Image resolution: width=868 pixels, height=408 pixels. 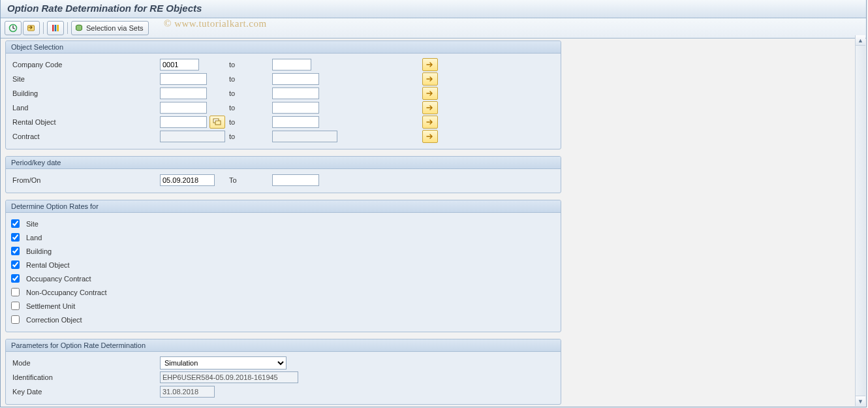 What do you see at coordinates (31, 28) in the screenshot?
I see `get-variant-button` at bounding box center [31, 28].